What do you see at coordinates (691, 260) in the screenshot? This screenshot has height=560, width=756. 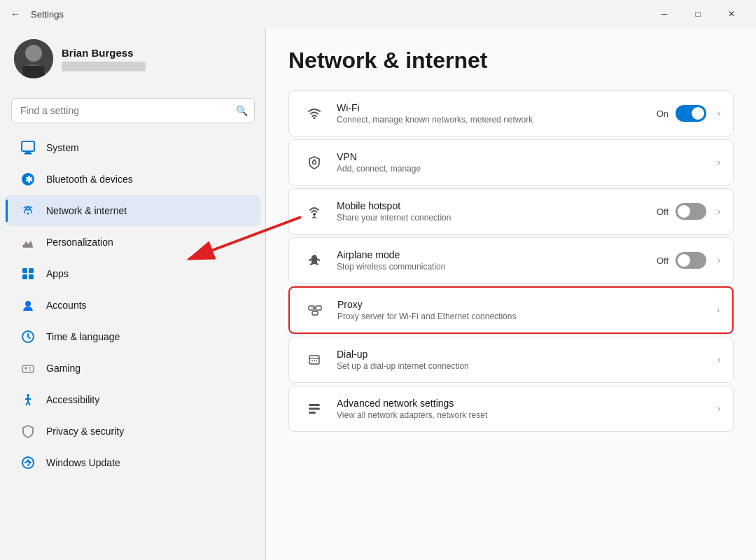 I see `airplane-mode-toggle` at bounding box center [691, 260].